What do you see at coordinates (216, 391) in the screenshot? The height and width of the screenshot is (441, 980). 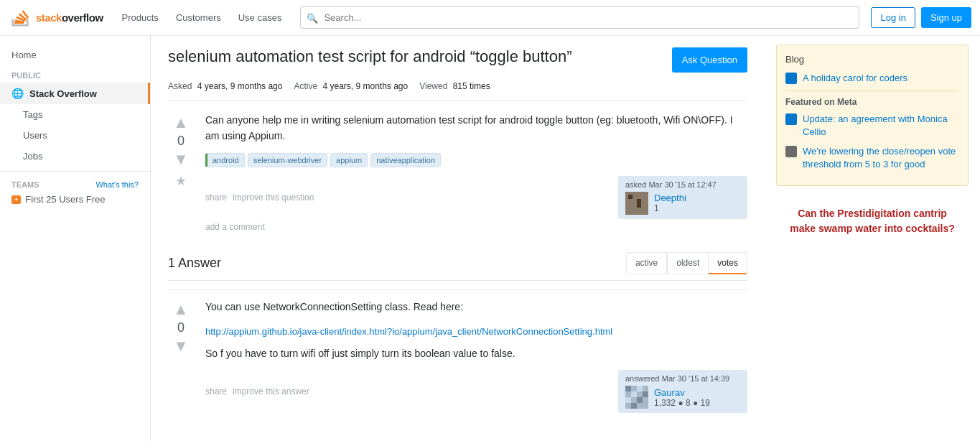 I see `answer-share-link: share` at bounding box center [216, 391].